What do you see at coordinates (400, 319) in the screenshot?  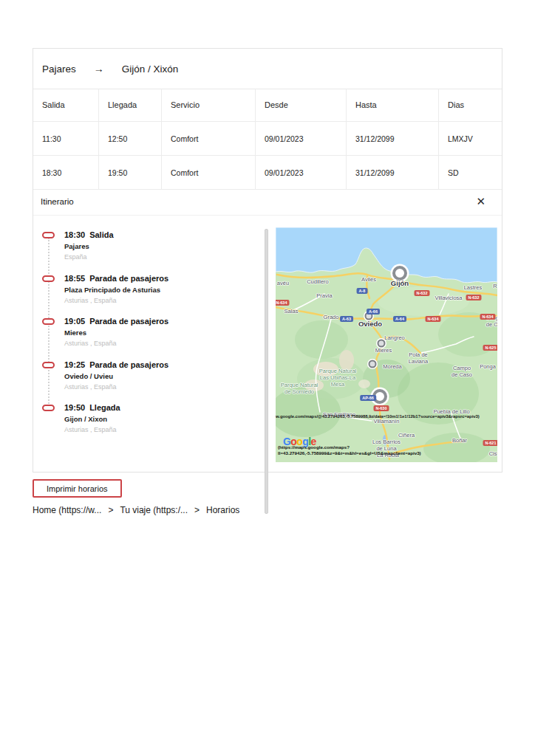 I see `road-badge: A-64` at bounding box center [400, 319].